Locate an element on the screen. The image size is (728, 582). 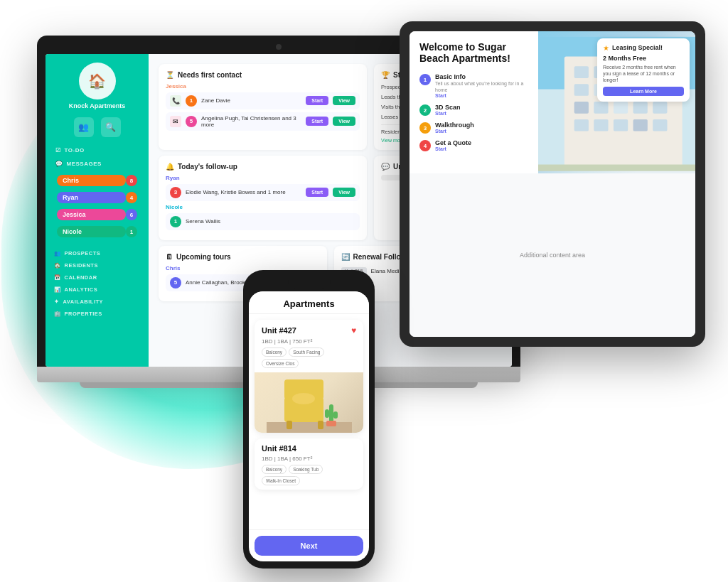
menu-num-1: 1 is located at coordinates (425, 80).